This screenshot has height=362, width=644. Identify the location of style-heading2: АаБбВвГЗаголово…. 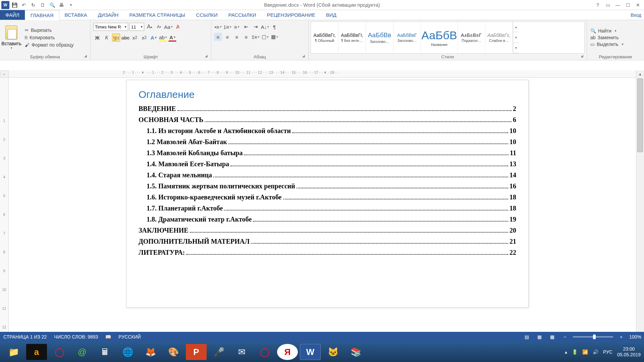
(407, 38).